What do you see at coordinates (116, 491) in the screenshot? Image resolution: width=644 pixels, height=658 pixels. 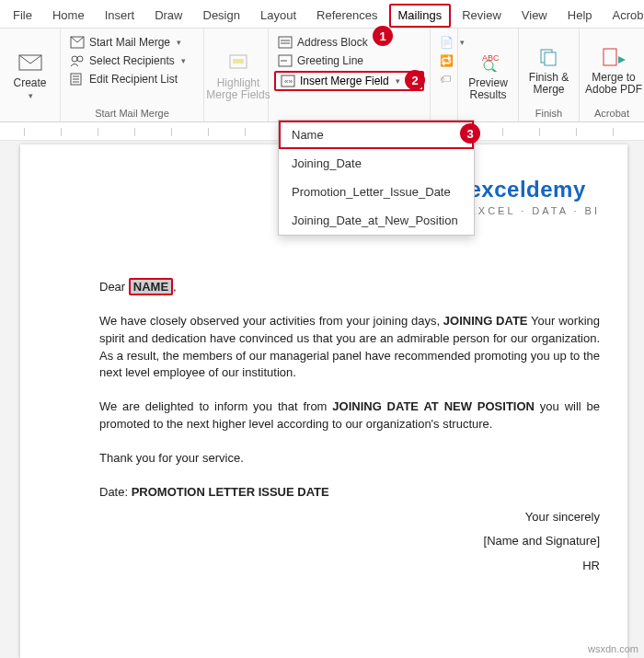 I see `date-pre: Date:` at bounding box center [116, 491].